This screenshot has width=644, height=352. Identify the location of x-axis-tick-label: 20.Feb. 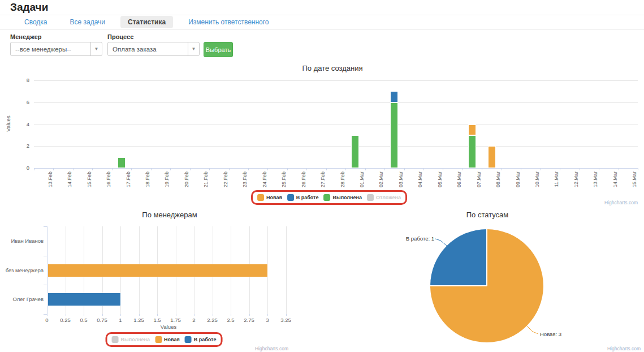
(187, 183).